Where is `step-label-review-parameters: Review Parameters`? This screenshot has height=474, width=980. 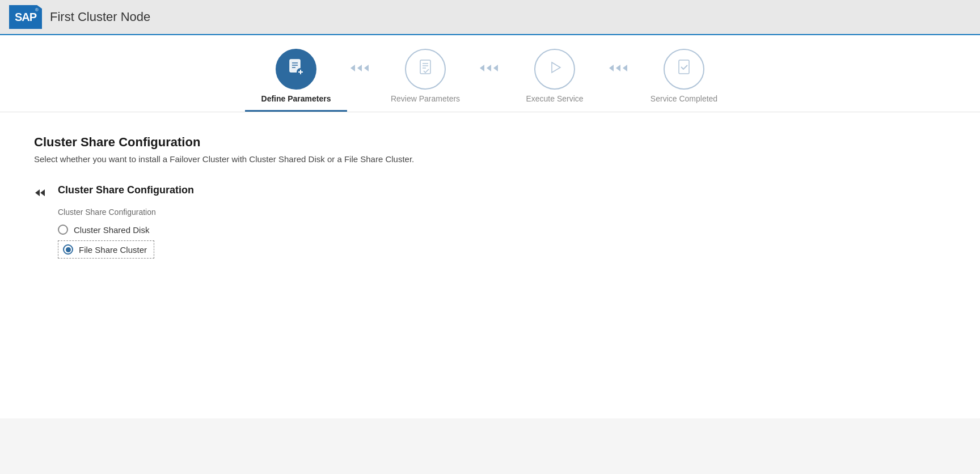
step-label-review-parameters: Review Parameters is located at coordinates (425, 103).